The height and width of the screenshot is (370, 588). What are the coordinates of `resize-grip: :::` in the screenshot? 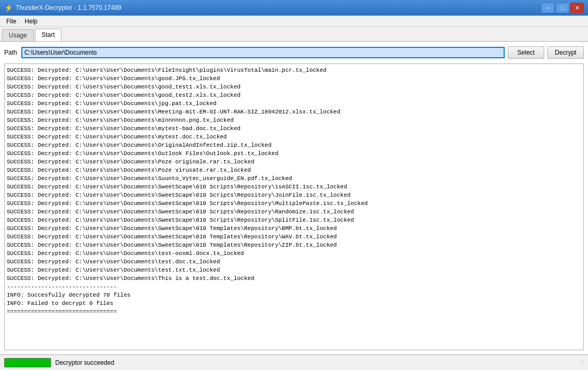 It's located at (582, 362).